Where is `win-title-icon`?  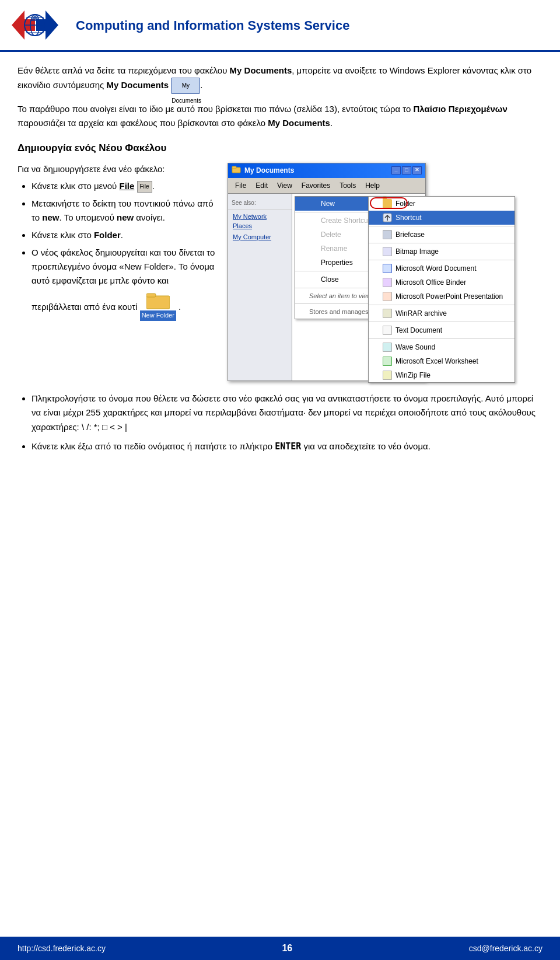 win-title-icon is located at coordinates (236, 170).